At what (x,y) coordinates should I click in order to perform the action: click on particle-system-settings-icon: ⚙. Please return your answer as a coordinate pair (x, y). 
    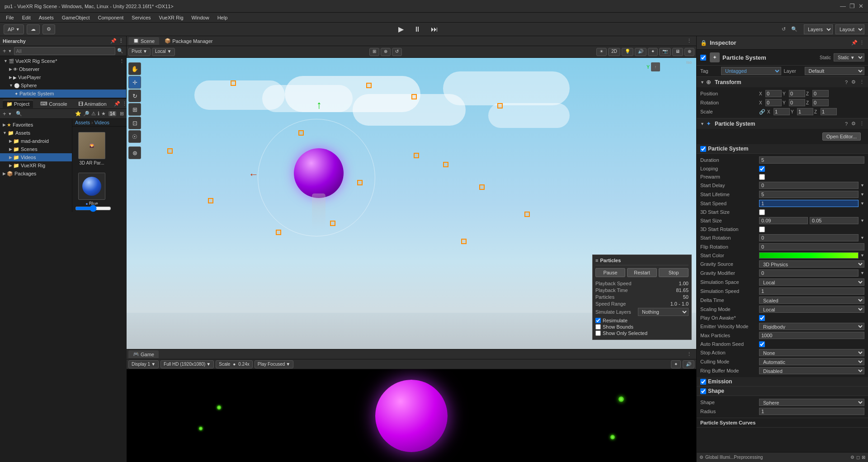
    Looking at the image, I should click on (854, 124).